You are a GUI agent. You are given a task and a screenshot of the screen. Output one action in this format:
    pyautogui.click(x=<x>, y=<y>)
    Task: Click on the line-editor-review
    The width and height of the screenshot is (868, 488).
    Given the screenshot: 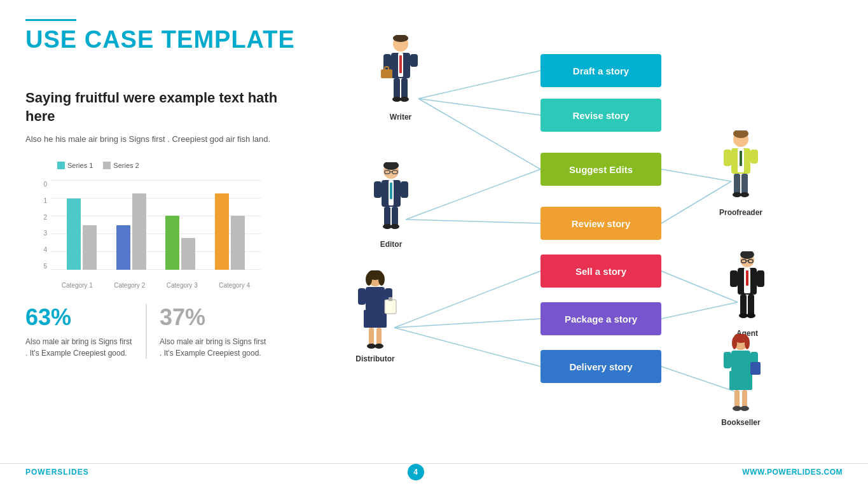 What is the action you would take?
    pyautogui.click(x=473, y=221)
    